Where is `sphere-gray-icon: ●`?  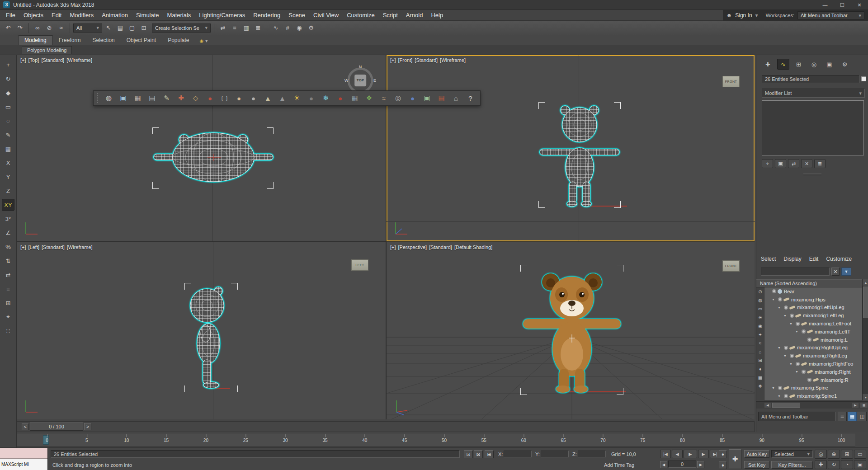 sphere-gray-icon: ● is located at coordinates (253, 98).